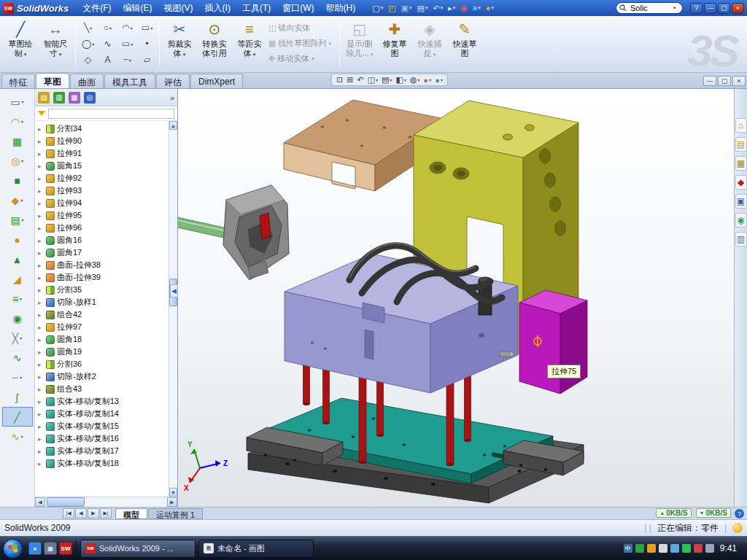  What do you see at coordinates (452, 9) in the screenshot?
I see `select-arrow-icon: ▸▾` at bounding box center [452, 9].